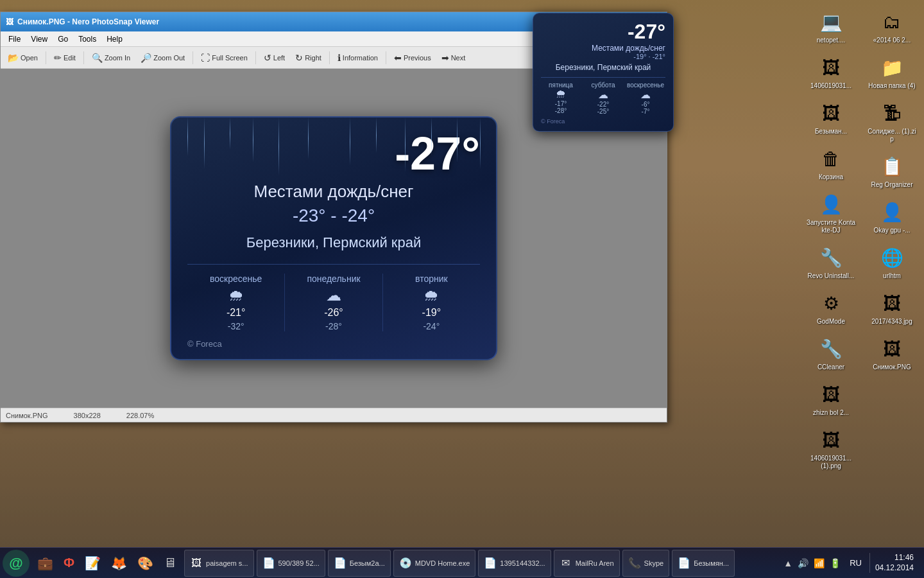  What do you see at coordinates (654, 563) in the screenshot?
I see `taskbar-app-skype-label: Skype` at bounding box center [654, 563].